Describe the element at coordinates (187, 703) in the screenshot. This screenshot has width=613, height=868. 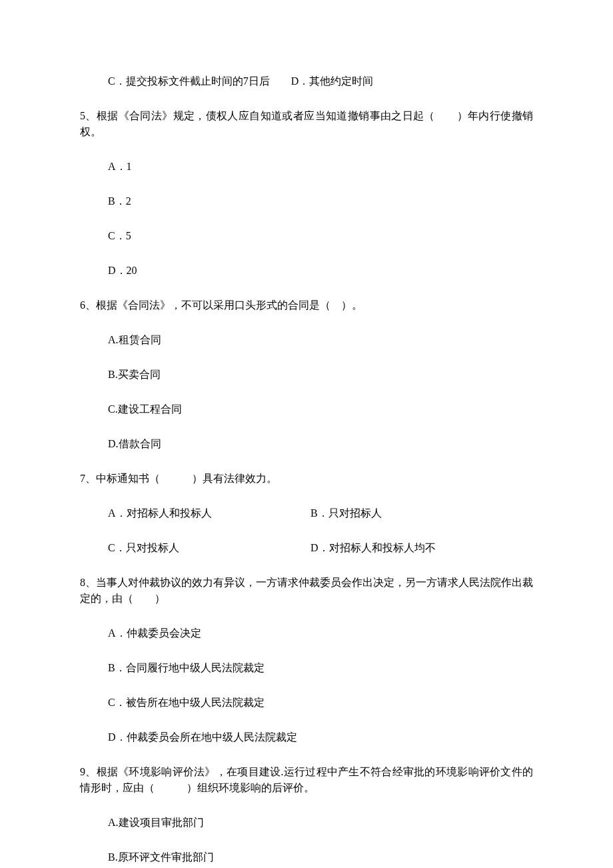
I see `option-text: C．被告所在地中级人民法院裁定` at that location.